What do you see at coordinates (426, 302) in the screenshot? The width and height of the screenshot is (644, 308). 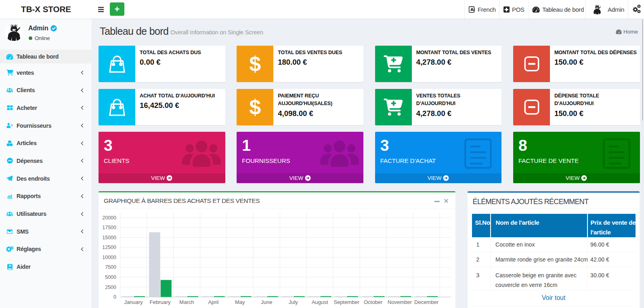 I see `svg-text: December` at bounding box center [426, 302].